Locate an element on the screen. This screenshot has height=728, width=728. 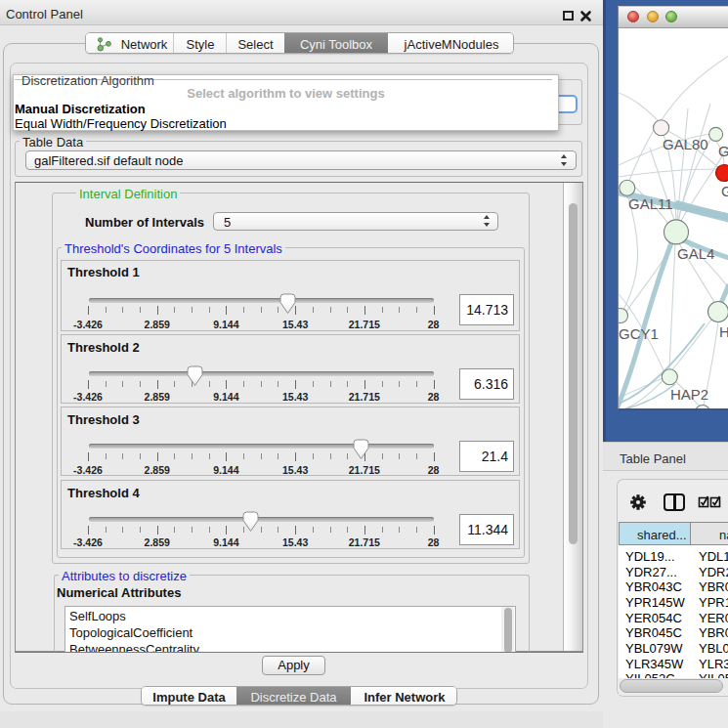
svg-text: GCY1 is located at coordinates (639, 334).